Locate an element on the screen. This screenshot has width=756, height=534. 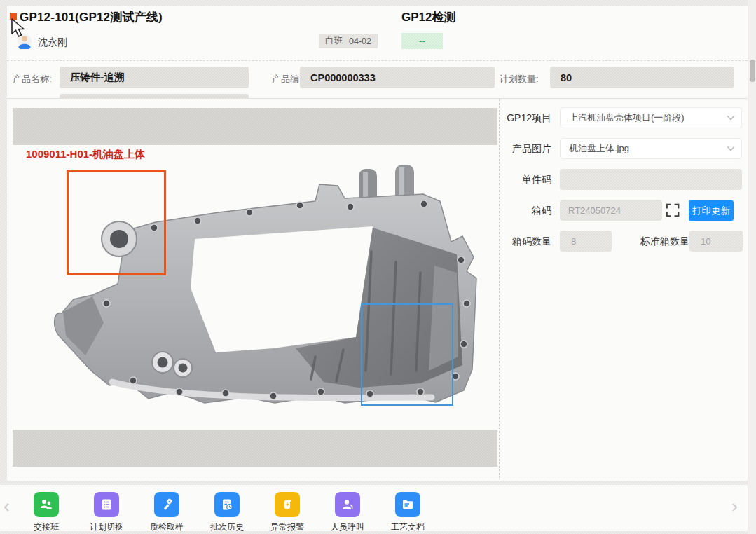
toolbar-scroll-right-icon: › is located at coordinates (734, 506).